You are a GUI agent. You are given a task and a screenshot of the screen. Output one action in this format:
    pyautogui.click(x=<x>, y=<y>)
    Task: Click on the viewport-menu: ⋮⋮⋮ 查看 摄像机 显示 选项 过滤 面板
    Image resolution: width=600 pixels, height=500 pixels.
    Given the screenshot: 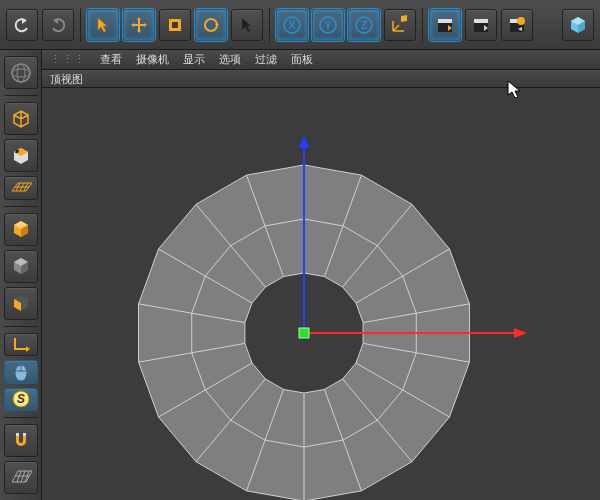 What is the action you would take?
    pyautogui.click(x=321, y=60)
    